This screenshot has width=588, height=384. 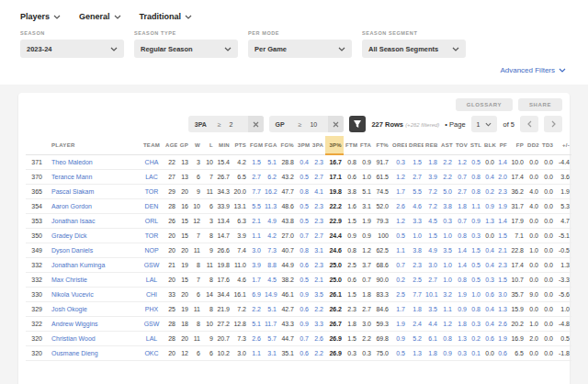 What do you see at coordinates (152, 309) in the screenshot?
I see `team-link: PHX` at bounding box center [152, 309].